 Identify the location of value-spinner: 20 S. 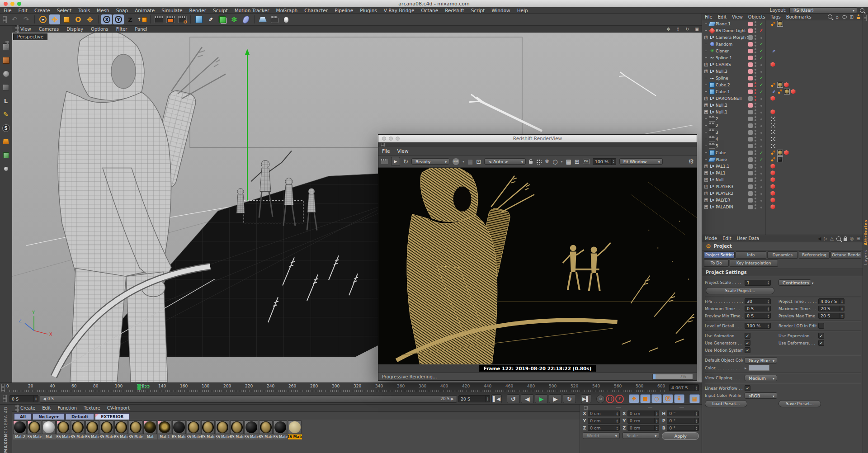
(831, 316).